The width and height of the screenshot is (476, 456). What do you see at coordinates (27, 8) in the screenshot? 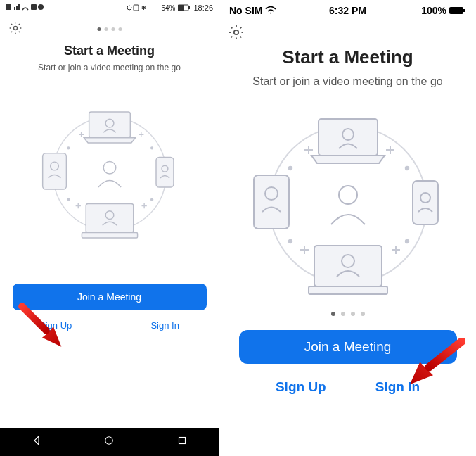
I see `status-icons-left` at bounding box center [27, 8].